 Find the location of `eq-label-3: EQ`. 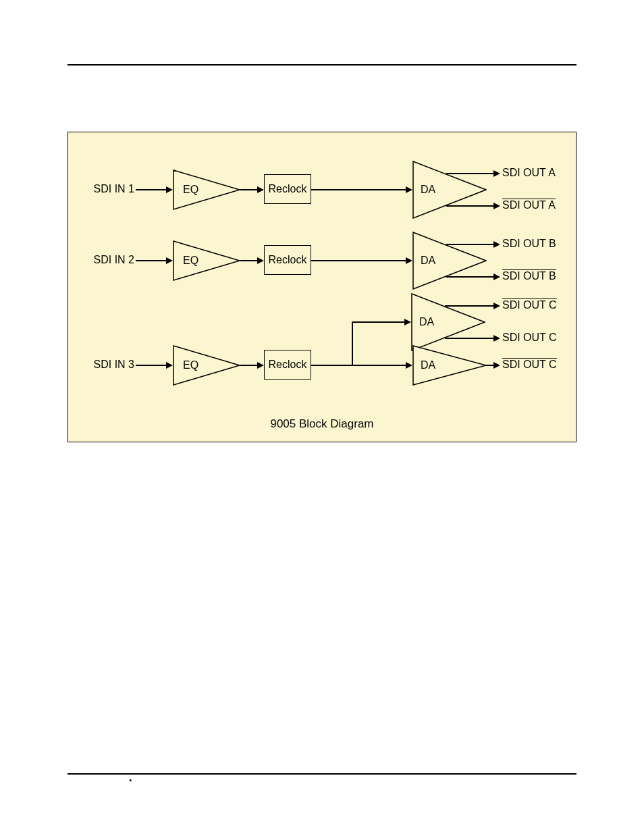

eq-label-3: EQ is located at coordinates (190, 365).